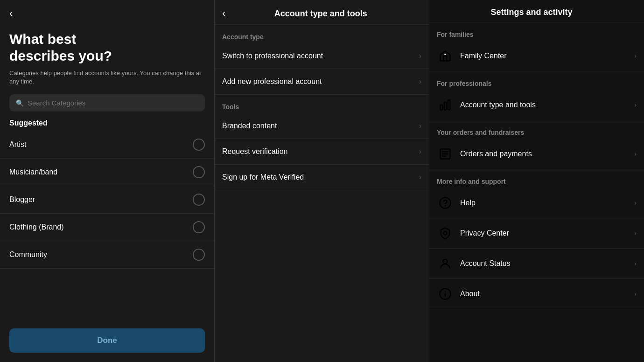 The height and width of the screenshot is (362, 644). Describe the element at coordinates (544, 56) in the screenshot. I see `menu-item-label: Family Center` at that location.